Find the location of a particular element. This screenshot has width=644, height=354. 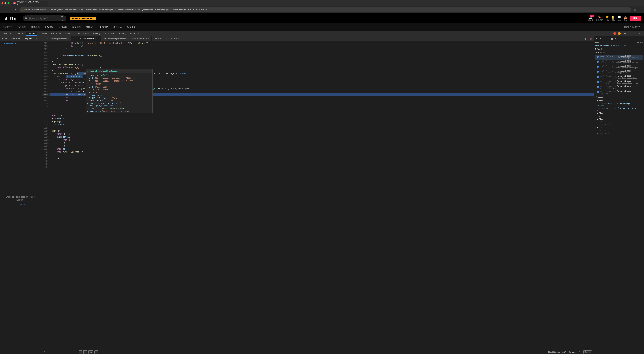

tooltip-row-pivot: pivot_: 1.7976931348623157e+308 is located at coordinates (119, 109).